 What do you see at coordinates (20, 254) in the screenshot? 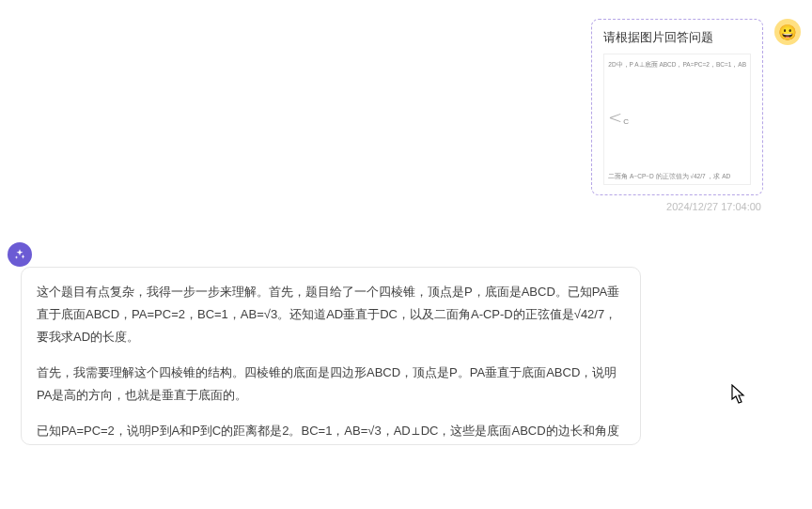
I see `sparkle-icon` at bounding box center [20, 254].